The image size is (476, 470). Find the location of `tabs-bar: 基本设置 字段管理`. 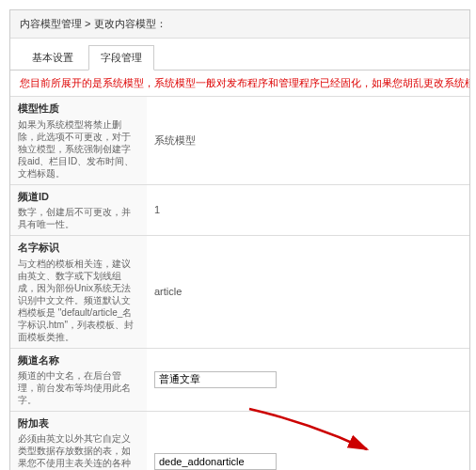

tabs-bar: 基本设置 字段管理 is located at coordinates (240, 55).